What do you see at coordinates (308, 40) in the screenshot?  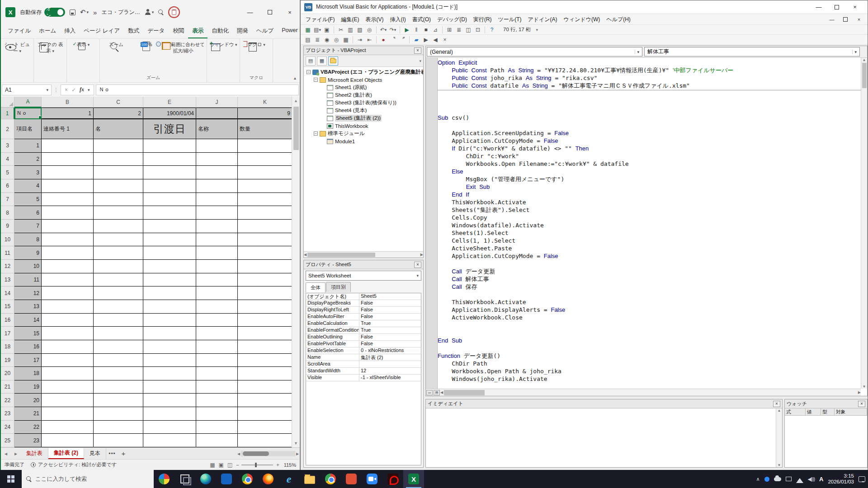 I see `list-properties-icon: ▤` at bounding box center [308, 40].